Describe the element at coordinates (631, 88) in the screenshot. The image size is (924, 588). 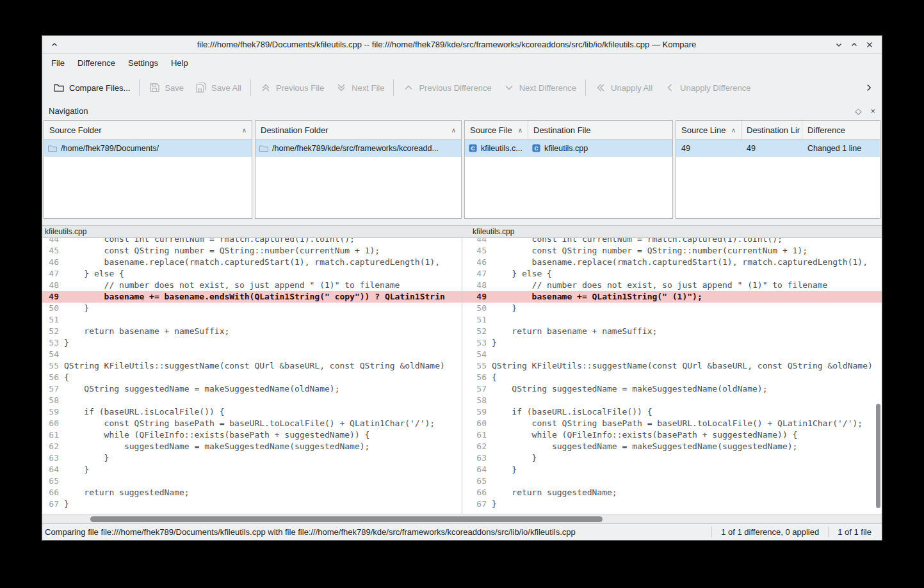
I see `unapply-all-label: Unapply All` at that location.